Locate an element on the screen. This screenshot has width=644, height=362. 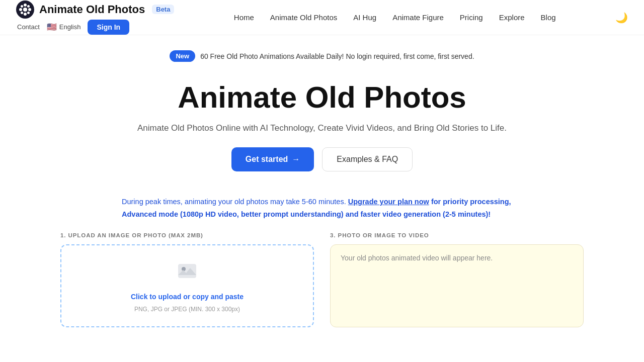
logo-row: Animate Old Photos Beta is located at coordinates (95, 10).